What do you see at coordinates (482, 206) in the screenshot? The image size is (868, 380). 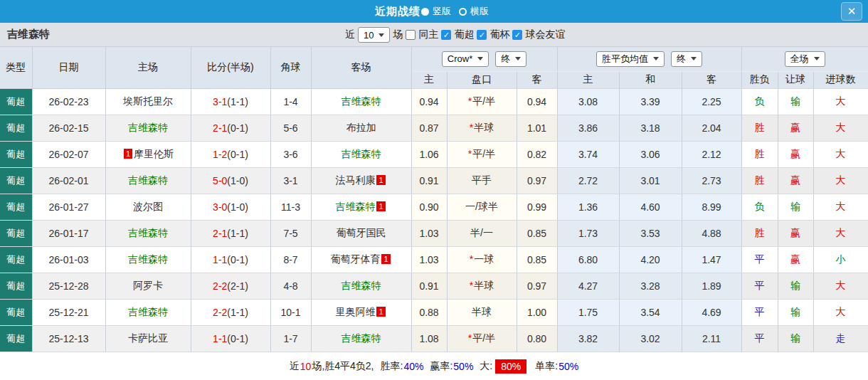 I see `line-text: 一/球半` at bounding box center [482, 206].